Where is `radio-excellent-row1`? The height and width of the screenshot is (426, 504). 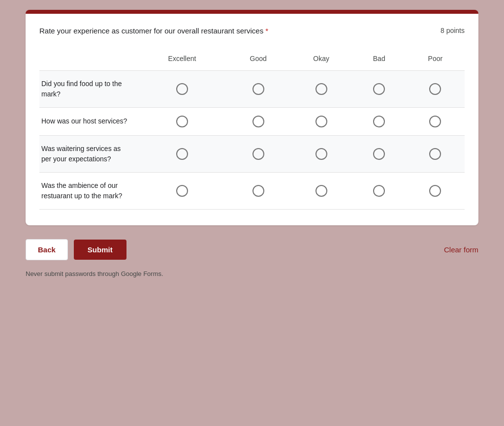 radio-excellent-row1 is located at coordinates (182, 89).